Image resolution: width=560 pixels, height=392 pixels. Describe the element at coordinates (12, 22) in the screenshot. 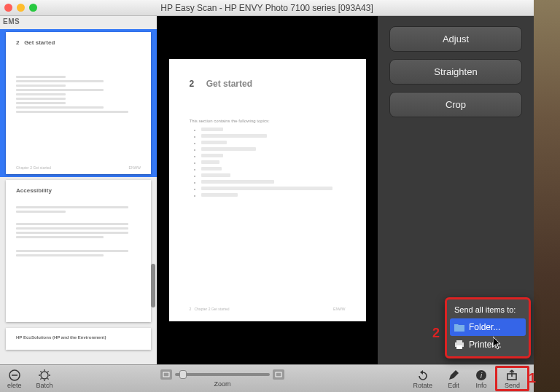

I see `sidebar-header: EMS` at that location.